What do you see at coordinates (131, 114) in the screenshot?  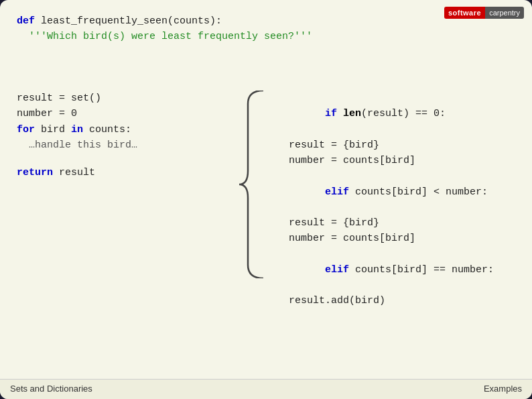 I see `left-line-2: number = 0` at bounding box center [131, 114].